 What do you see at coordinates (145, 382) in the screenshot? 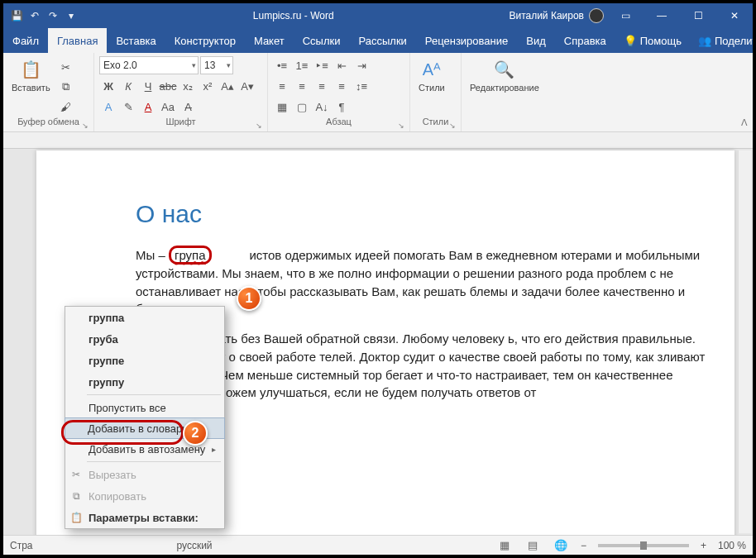
I see `suggestion-4: группу` at bounding box center [145, 382].